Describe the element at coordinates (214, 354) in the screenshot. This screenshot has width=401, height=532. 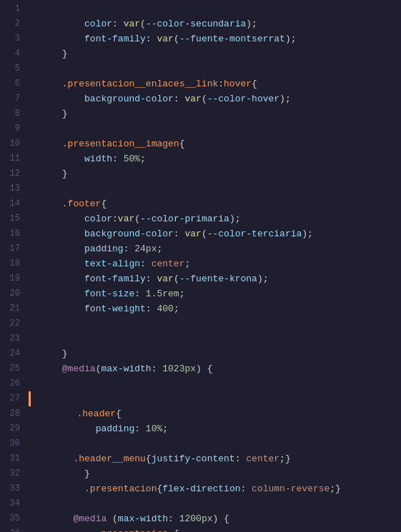
I see `code-line: @media(max-width: 1023px) {` at that location.